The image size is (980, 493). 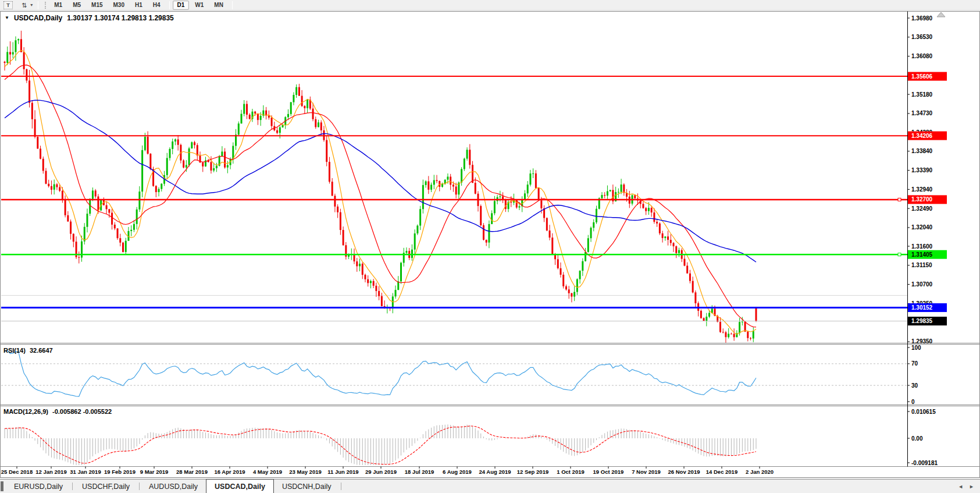 I want to click on svg-text: 31 Jan 2019, so click(x=85, y=471).